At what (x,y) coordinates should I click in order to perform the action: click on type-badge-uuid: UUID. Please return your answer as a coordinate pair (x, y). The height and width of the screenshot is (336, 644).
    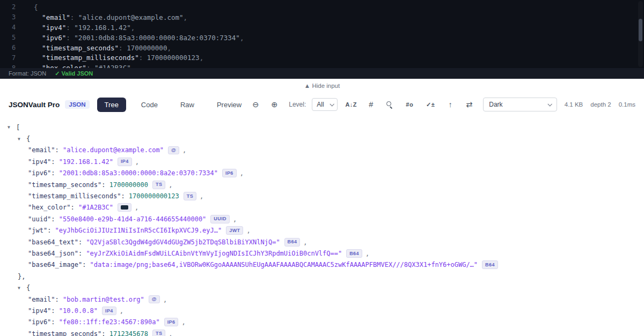
    Looking at the image, I should click on (220, 219).